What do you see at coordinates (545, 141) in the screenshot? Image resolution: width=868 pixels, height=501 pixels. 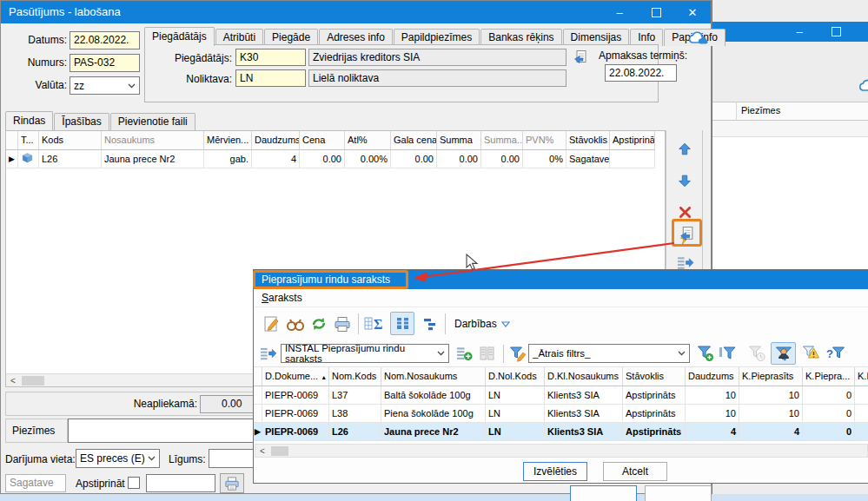 I see `col-pvn: PVN%` at bounding box center [545, 141].